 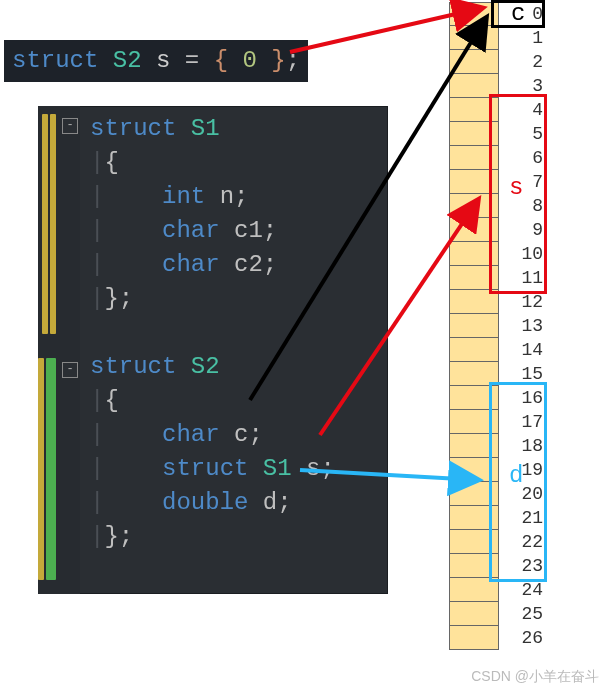 I want to click on memory-index: 1, so click(x=521, y=38).